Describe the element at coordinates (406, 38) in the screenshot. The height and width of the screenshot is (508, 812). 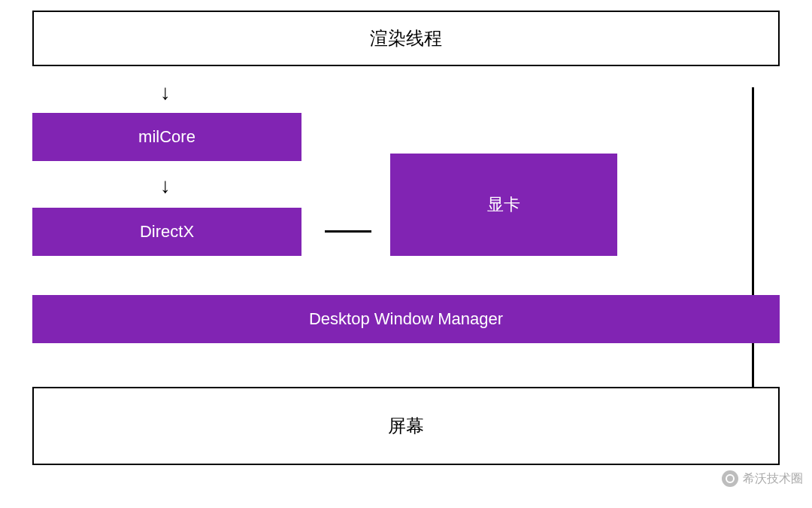
I see `node-render-thread: 渲染线程` at that location.